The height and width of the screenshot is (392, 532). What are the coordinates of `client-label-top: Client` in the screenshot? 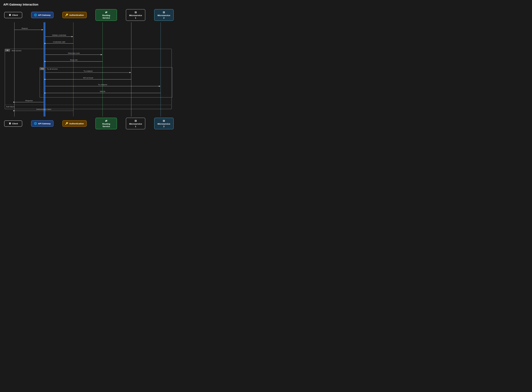 It's located at (15, 15).